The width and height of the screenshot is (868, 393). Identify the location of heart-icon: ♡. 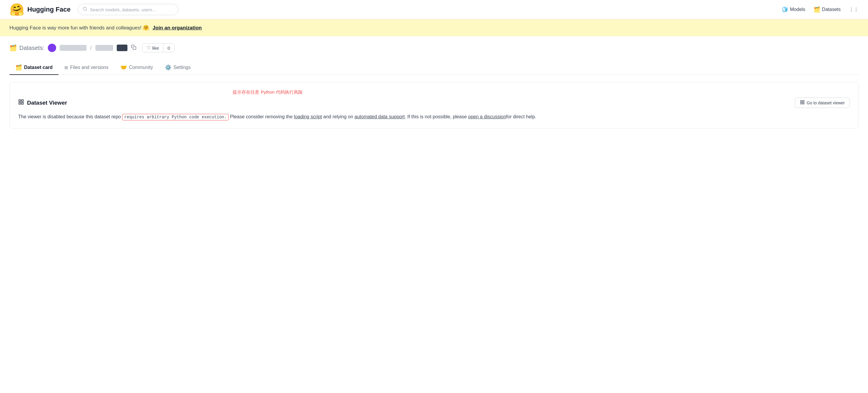
(149, 48).